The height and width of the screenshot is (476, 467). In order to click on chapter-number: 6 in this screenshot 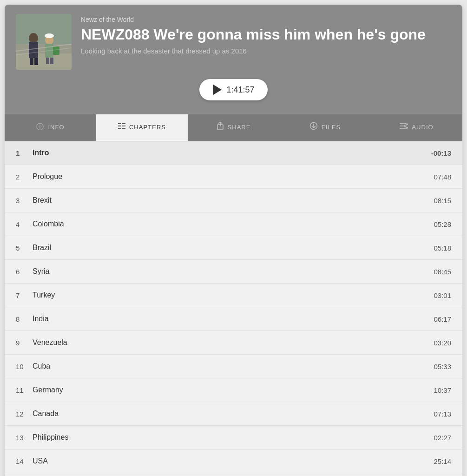, I will do `click(24, 271)`.